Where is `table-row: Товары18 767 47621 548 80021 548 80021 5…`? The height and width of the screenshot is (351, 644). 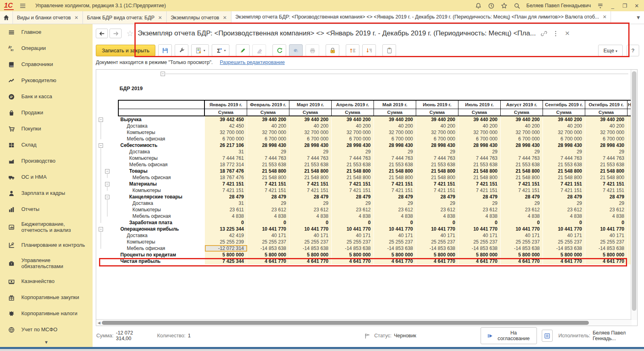
table-row: Товары18 767 47621 548 80021 548 80021 5… is located at coordinates (375, 171).